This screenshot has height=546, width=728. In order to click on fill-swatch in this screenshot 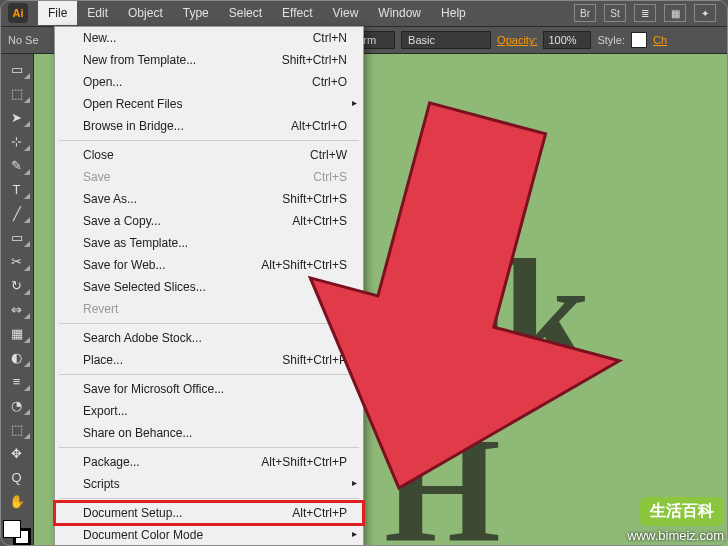, I will do `click(12, 529)`.